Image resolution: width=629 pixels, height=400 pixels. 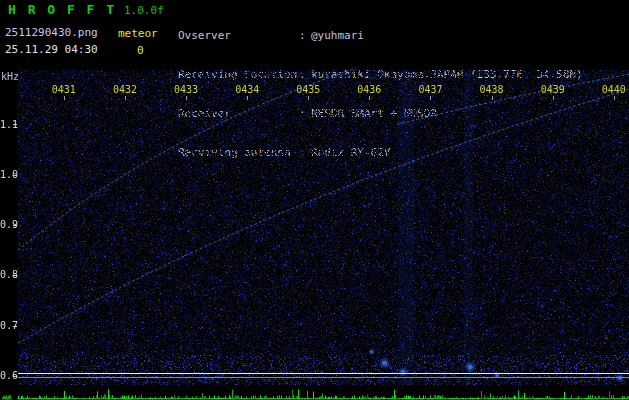 What do you see at coordinates (62, 10) in the screenshot?
I see `app-title: H R O F F T` at bounding box center [62, 10].